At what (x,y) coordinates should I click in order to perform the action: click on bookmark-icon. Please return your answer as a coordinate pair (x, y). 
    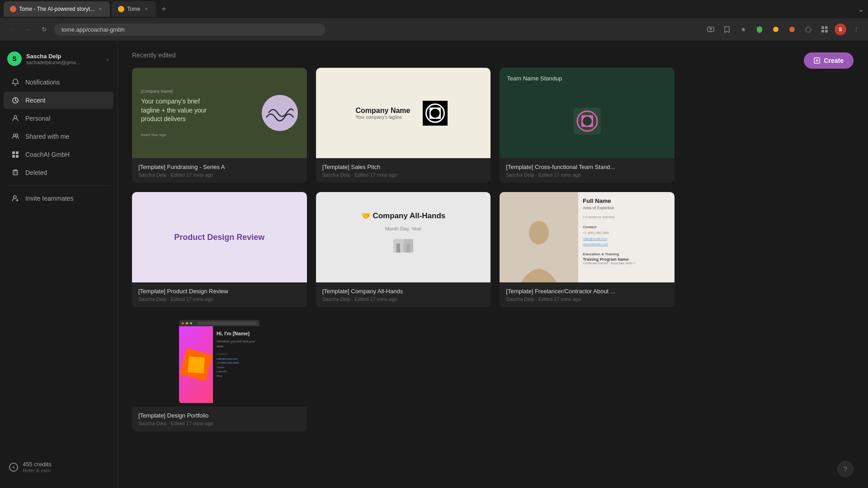
    Looking at the image, I should click on (727, 29).